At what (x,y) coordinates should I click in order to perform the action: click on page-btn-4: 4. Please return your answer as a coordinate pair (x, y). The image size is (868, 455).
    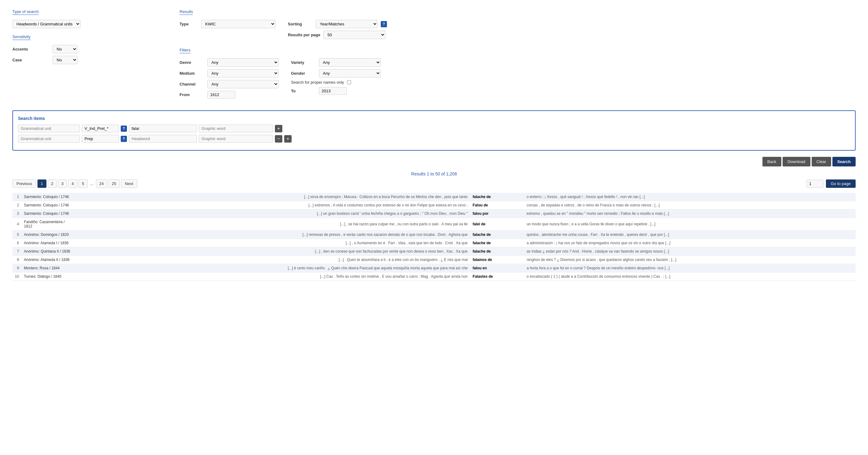
    Looking at the image, I should click on (73, 183).